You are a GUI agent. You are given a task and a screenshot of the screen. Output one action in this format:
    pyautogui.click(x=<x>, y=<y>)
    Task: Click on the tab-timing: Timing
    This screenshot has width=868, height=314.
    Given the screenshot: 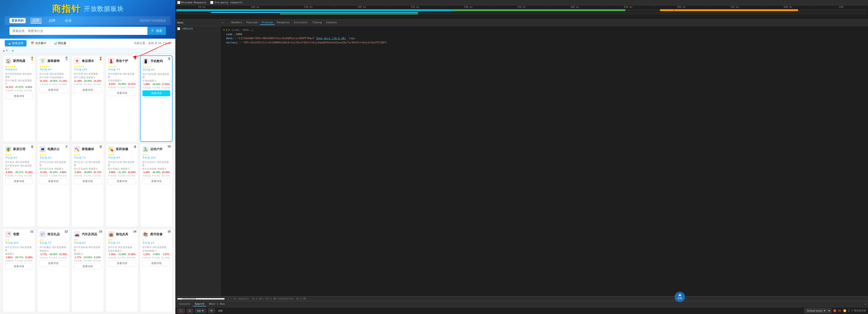 What is the action you would take?
    pyautogui.click(x=317, y=23)
    